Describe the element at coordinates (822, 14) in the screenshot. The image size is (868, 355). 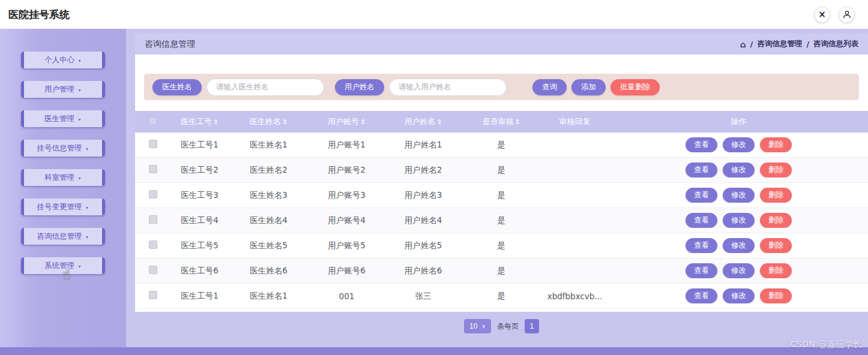
I see `close-icon: ×` at that location.